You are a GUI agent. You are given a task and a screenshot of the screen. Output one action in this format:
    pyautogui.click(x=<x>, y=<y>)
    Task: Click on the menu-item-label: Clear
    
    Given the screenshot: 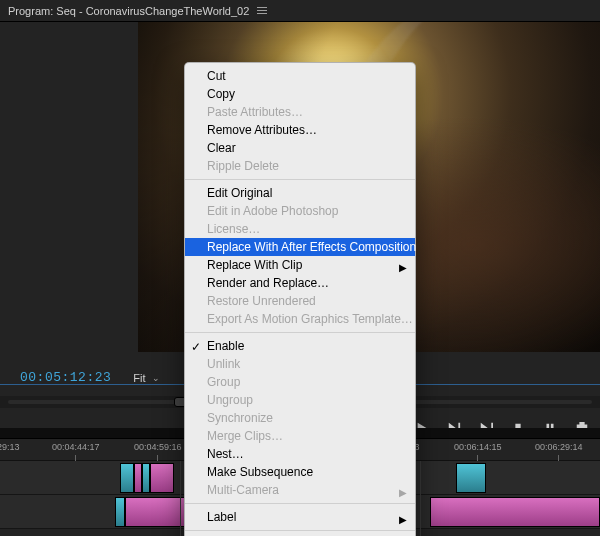 What is the action you would take?
    pyautogui.click(x=222, y=148)
    